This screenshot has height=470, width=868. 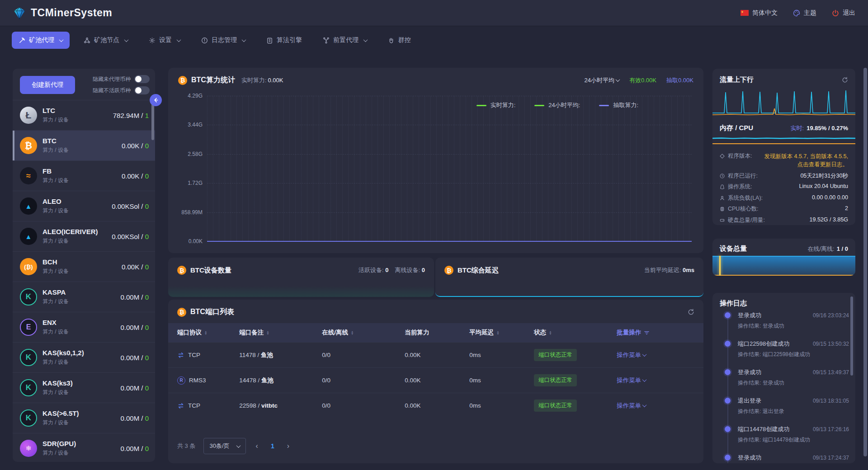 What do you see at coordinates (784, 382) in the screenshot?
I see `log-entry: 登录成功09/15 13:49:37操作结果: 登录成功` at bounding box center [784, 382].